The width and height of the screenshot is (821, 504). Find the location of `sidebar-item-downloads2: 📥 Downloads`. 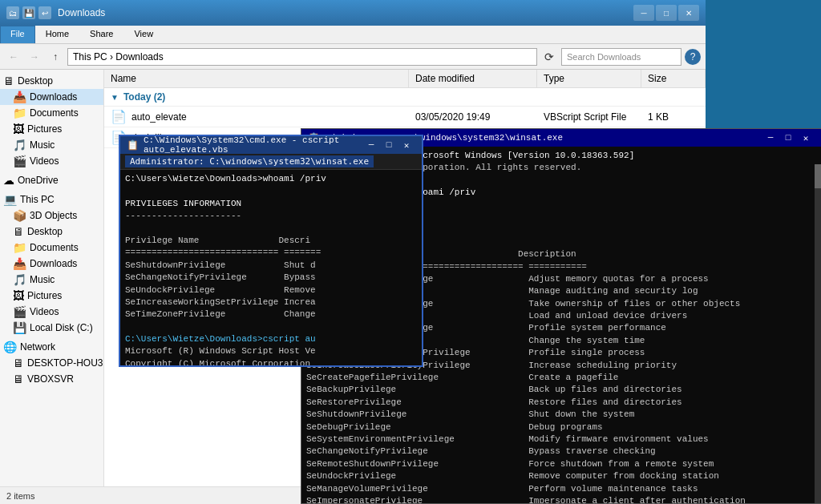

sidebar-item-downloads2: 📥 Downloads is located at coordinates (51, 264).